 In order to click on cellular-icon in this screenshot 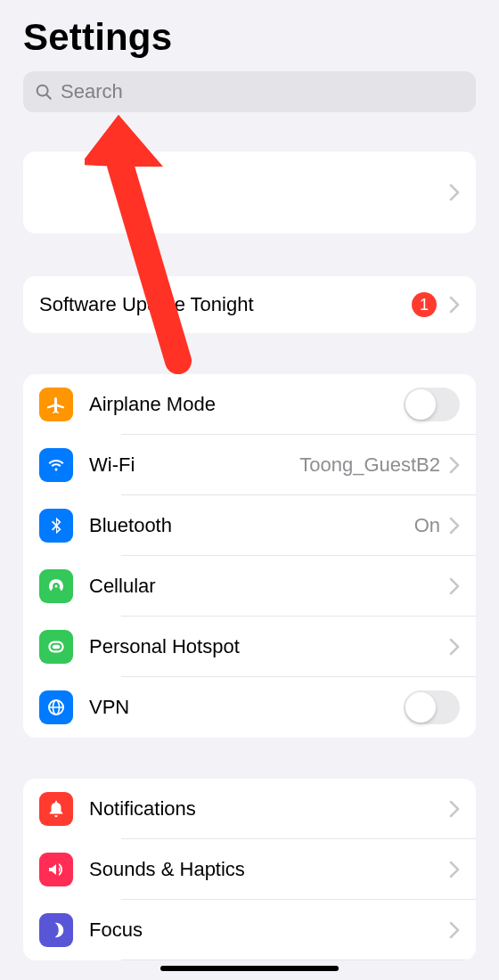, I will do `click(56, 586)`.